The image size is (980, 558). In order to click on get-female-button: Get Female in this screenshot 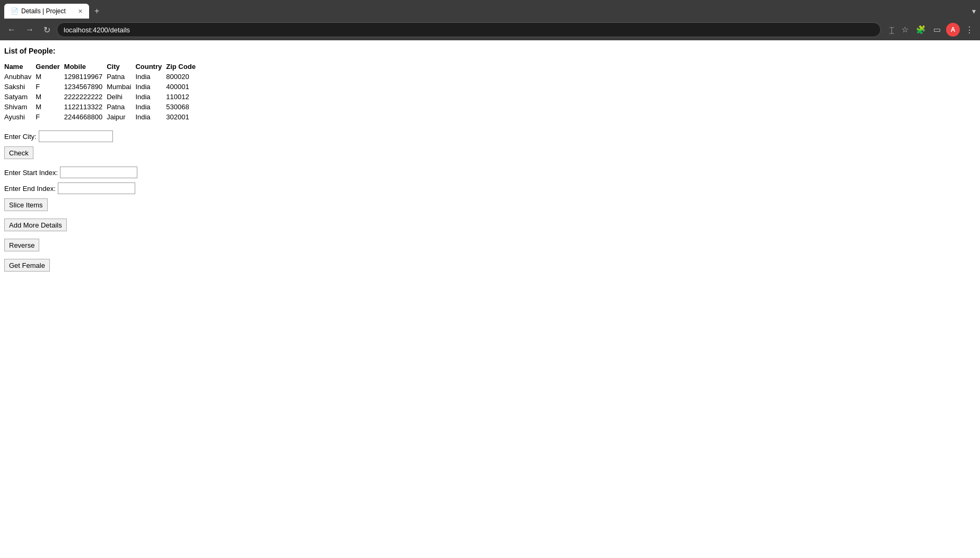, I will do `click(27, 265)`.